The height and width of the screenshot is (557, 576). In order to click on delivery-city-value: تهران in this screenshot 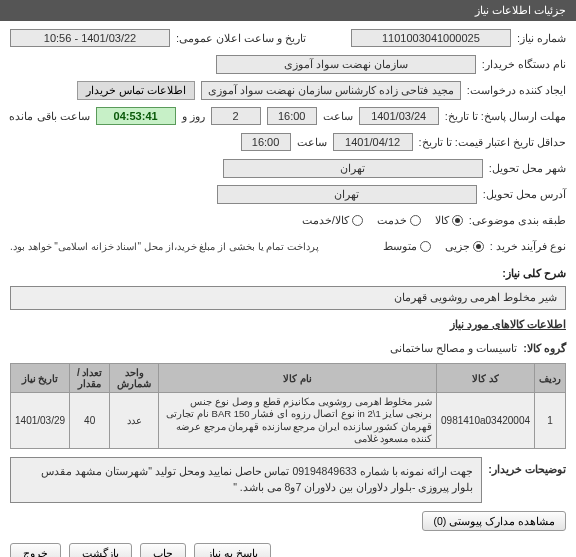, I will do `click(353, 168)`.